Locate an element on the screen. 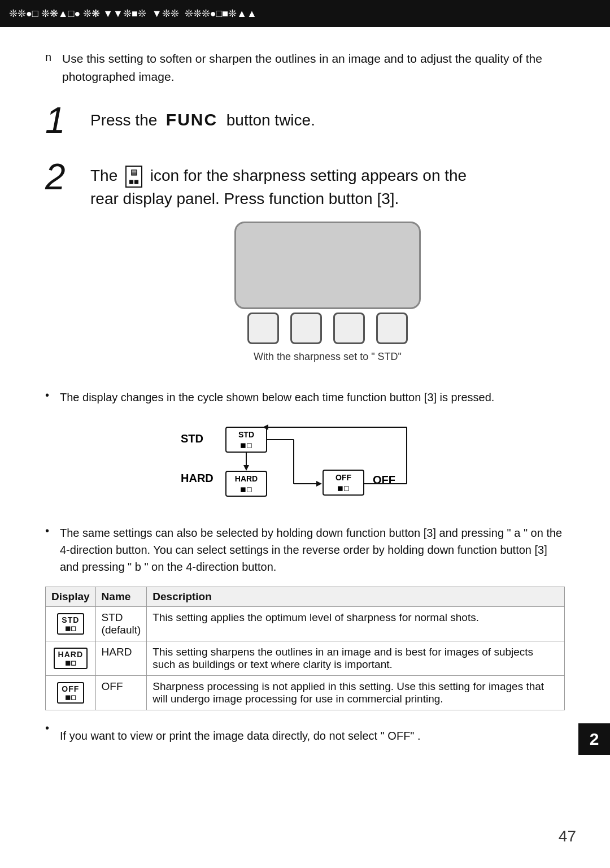 The width and height of the screenshot is (610, 868). final-note-text: If you want to view or print the image d… is located at coordinates (241, 736).